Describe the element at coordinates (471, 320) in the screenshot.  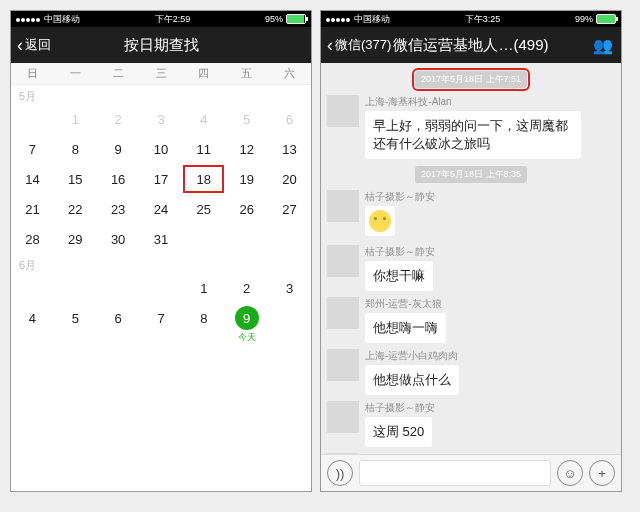
I see `message-row: 郑州-运营-灰太狼他想嗨一嗨` at that location.